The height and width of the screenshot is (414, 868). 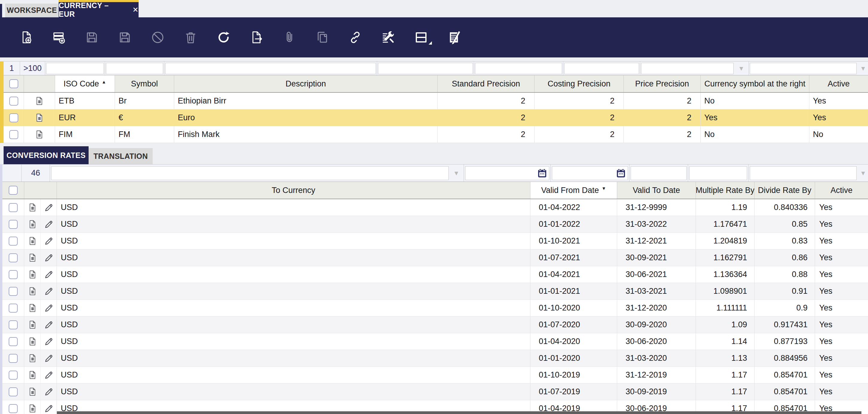 I want to click on cell-valid-to-date: 31-12-2019, so click(x=656, y=375).